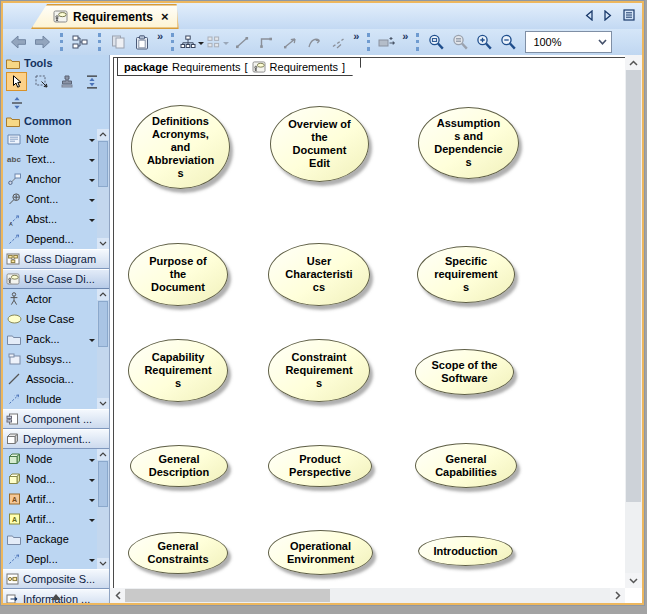  What do you see at coordinates (142, 42) in the screenshot?
I see `paste-button` at bounding box center [142, 42].